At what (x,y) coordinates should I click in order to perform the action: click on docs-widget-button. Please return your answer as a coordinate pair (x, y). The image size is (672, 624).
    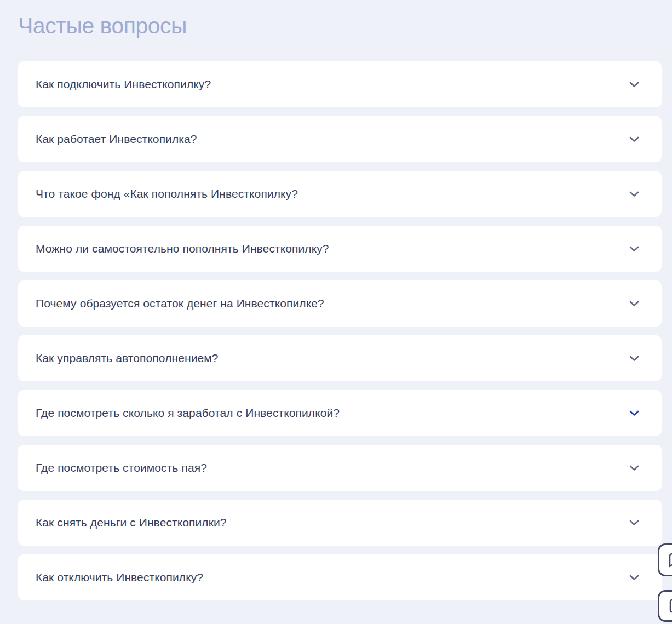
    Looking at the image, I should click on (665, 606).